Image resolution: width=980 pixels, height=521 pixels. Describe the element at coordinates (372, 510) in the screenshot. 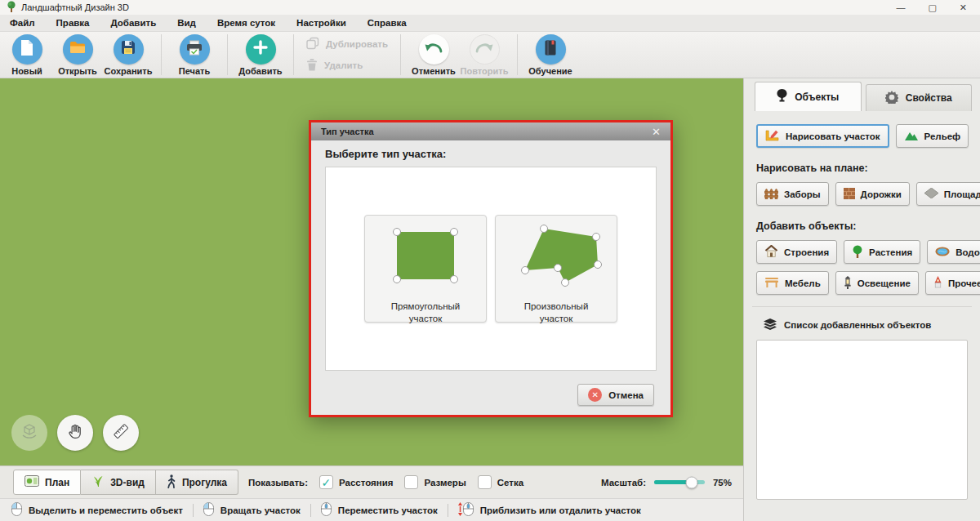

I see `status-bar: Выделить и переместить объект Вращать уч…` at that location.